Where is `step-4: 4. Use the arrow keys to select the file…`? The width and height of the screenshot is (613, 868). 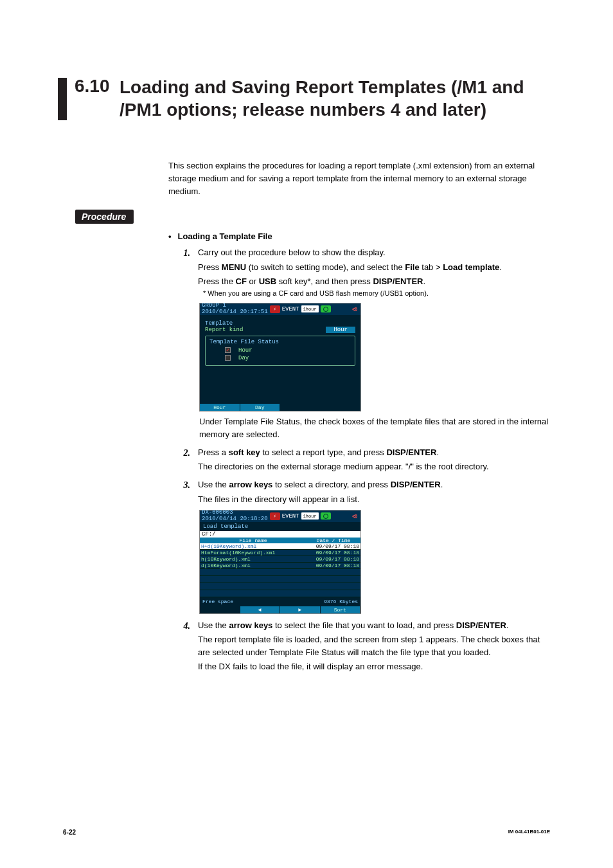
step-4: 4. Use the arrow keys to select the file… is located at coordinates (364, 647).